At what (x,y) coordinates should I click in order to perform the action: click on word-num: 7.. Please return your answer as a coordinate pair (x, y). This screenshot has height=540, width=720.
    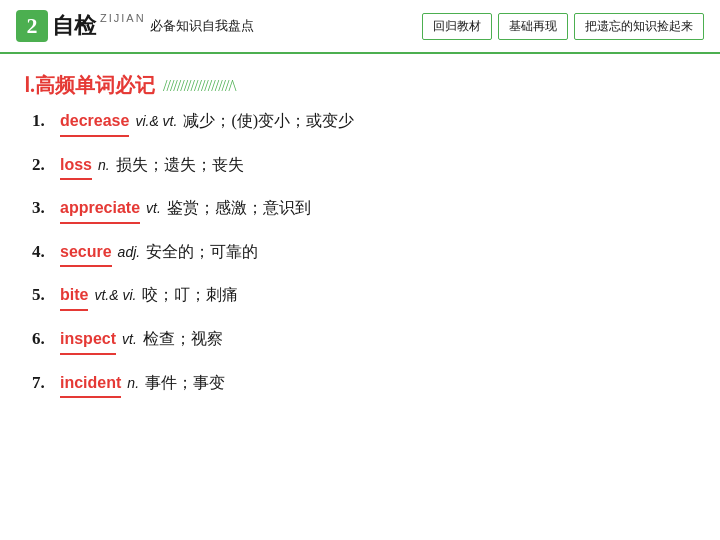
    Looking at the image, I should click on (46, 382).